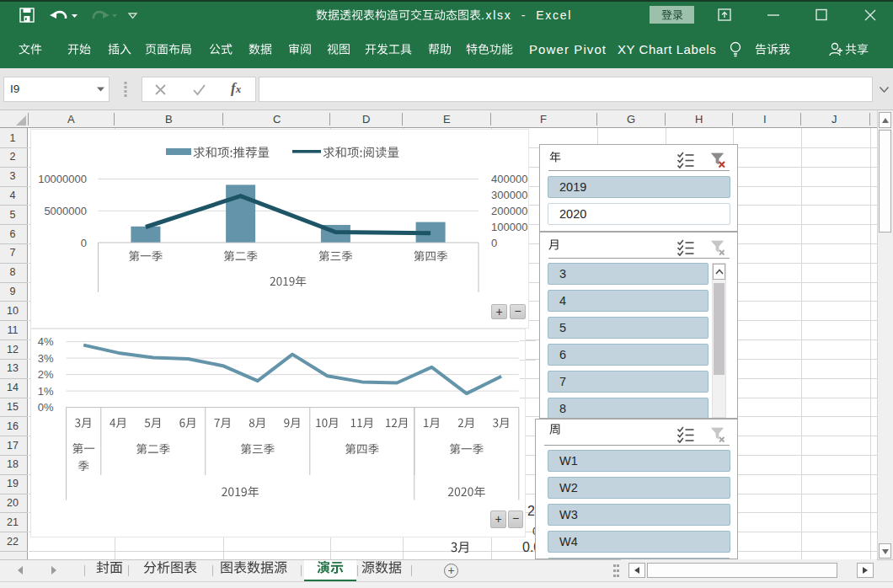  What do you see at coordinates (66, 211) in the screenshot?
I see `svg-text: 5000000` at bounding box center [66, 211].